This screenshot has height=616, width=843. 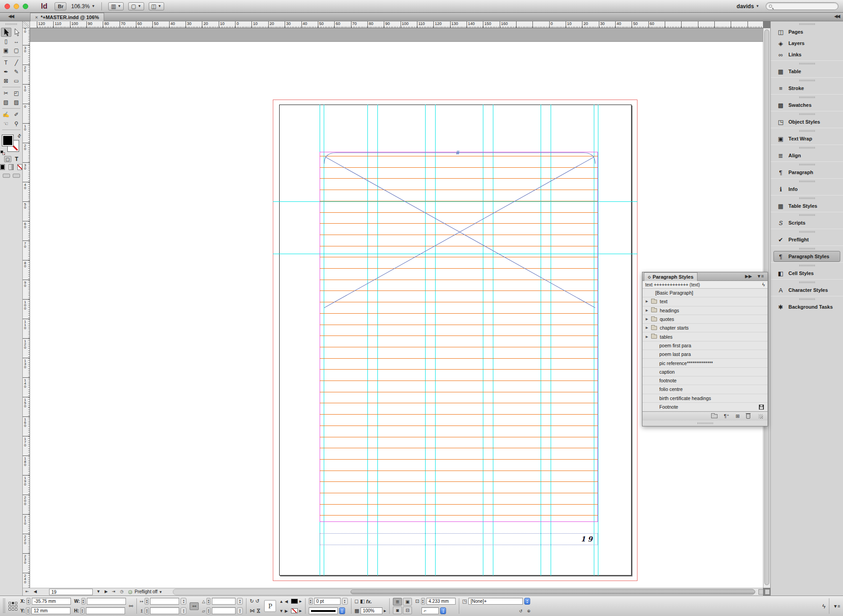 I want to click on search-input, so click(x=802, y=6).